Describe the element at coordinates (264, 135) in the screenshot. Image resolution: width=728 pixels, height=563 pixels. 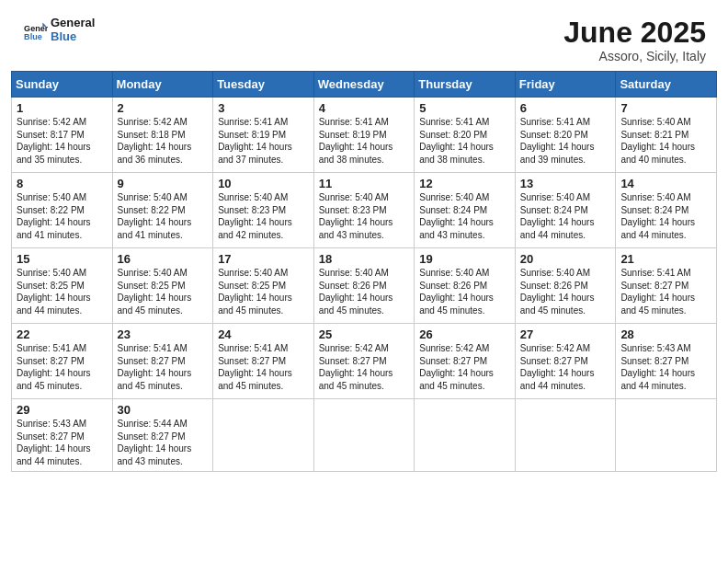
I see `table-row: 3 Sunrise: 5:41 AM Sunset: 8:19 PM Dayli…` at that location.